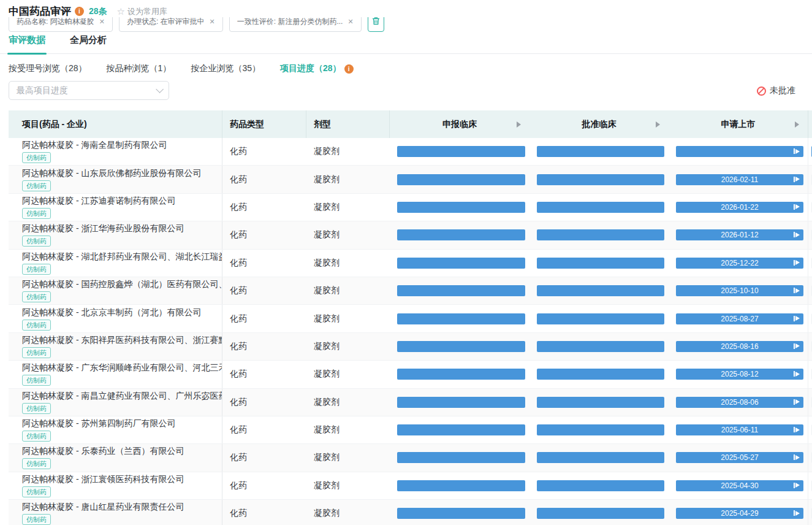 This screenshot has height=525, width=812. What do you see at coordinates (123, 257) in the screenshot?
I see `project-name: 阿达帕林凝胶 - 湖北舒邦药业有限公司、湖北长江瑞益` at bounding box center [123, 257].